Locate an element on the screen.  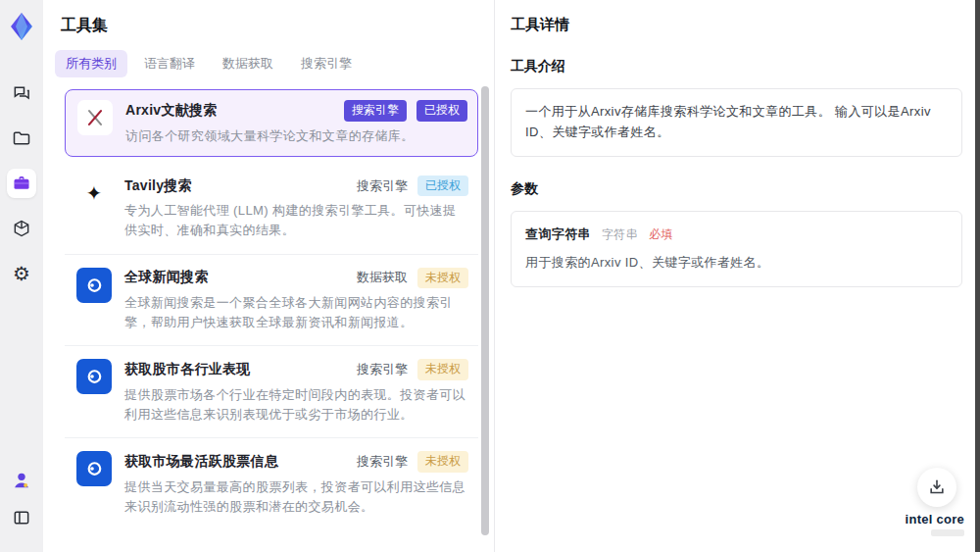
intel-core-logo: intel core is located at coordinates (935, 520).